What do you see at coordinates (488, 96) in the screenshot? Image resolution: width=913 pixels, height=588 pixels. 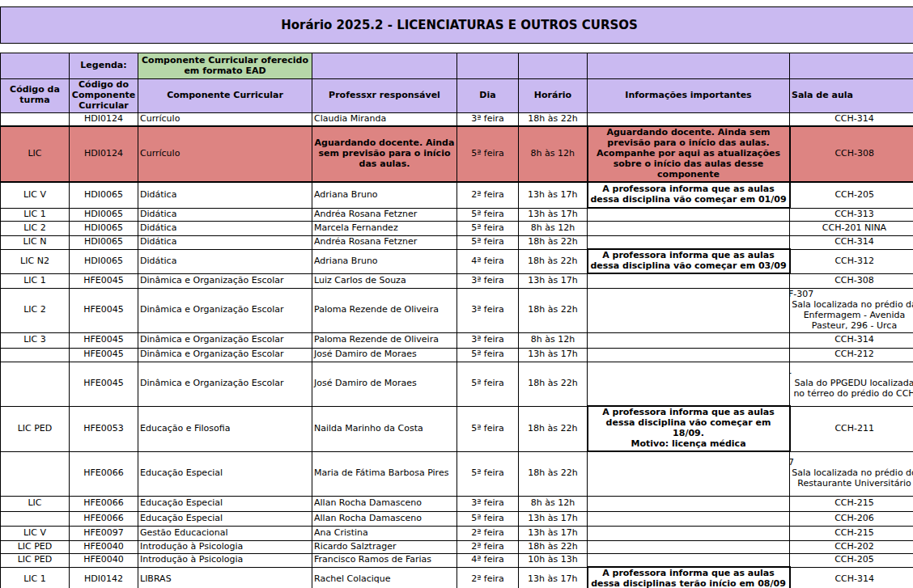 I see `col-header-dia: Dia` at bounding box center [488, 96].